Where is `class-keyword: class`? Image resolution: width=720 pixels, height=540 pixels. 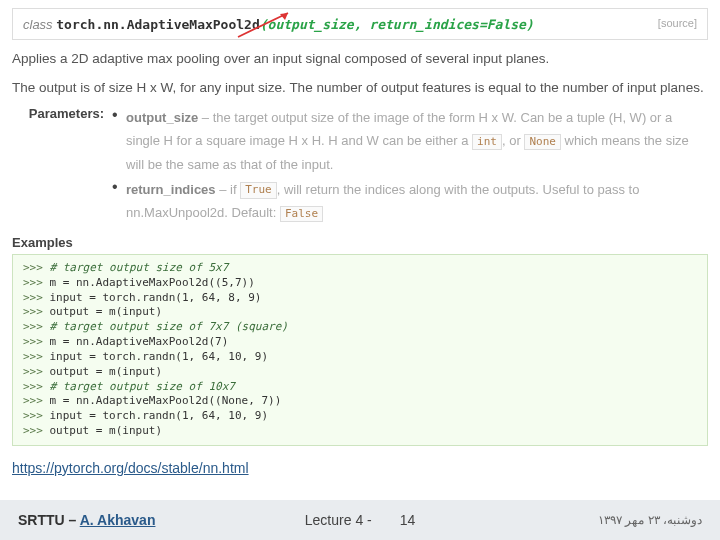 class-keyword: class is located at coordinates (38, 24).